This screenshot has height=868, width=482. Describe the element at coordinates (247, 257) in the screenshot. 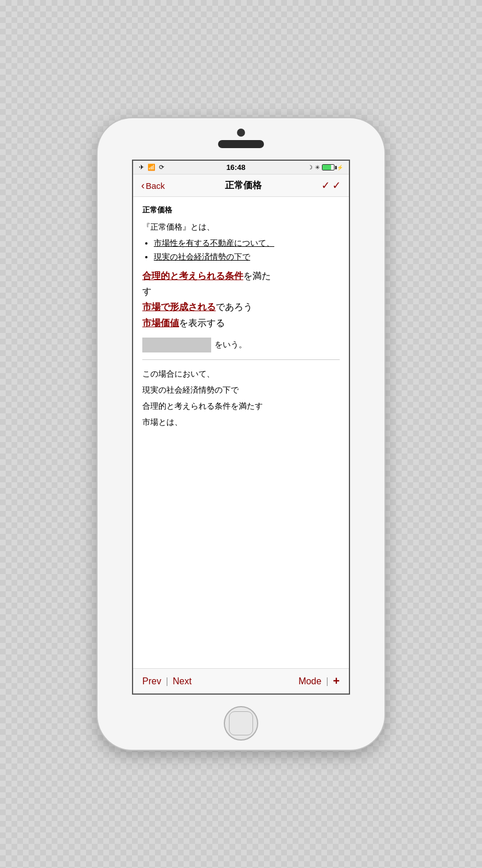

I see `bullet-item-2: 現実の社会経済情勢の下で` at that location.